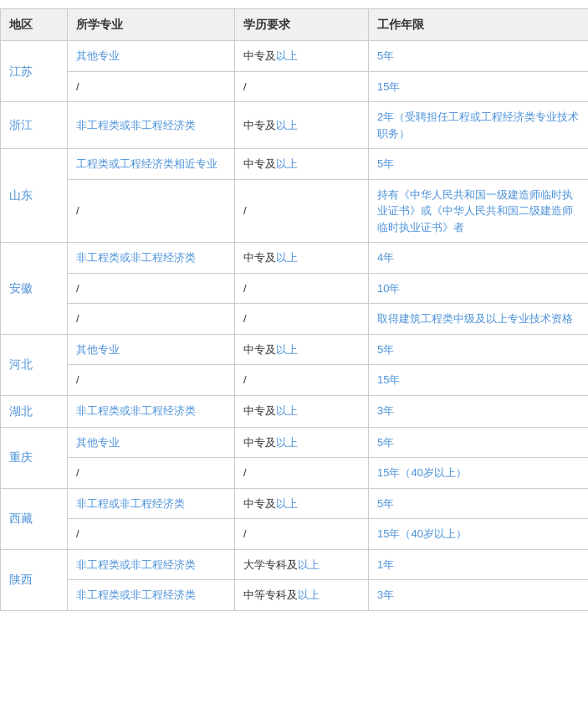 Image resolution: width=588 pixels, height=709 pixels. What do you see at coordinates (302, 596) in the screenshot?
I see `edu-cell: 中等专科及以上` at bounding box center [302, 596].